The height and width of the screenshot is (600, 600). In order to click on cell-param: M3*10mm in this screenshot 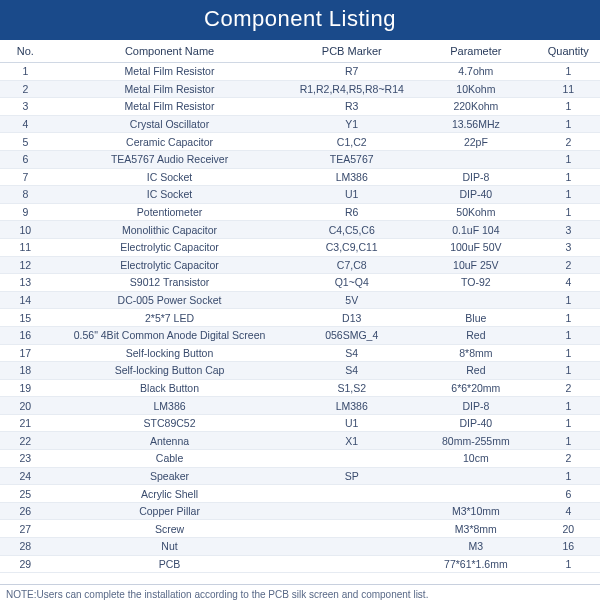, I will do `click(476, 511)`.